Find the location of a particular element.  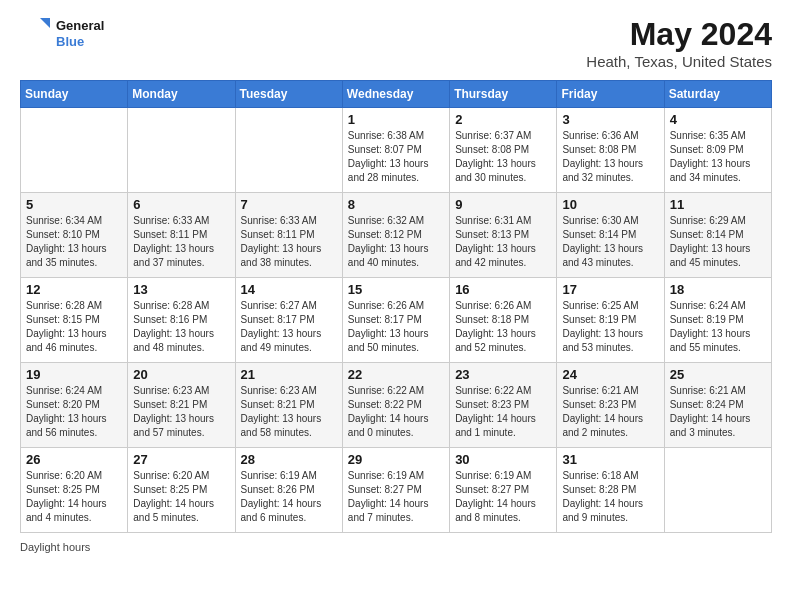

day-cell: 30Sunrise: 6:19 AM Sunset: 8:27 PM Dayli… is located at coordinates (504, 490).